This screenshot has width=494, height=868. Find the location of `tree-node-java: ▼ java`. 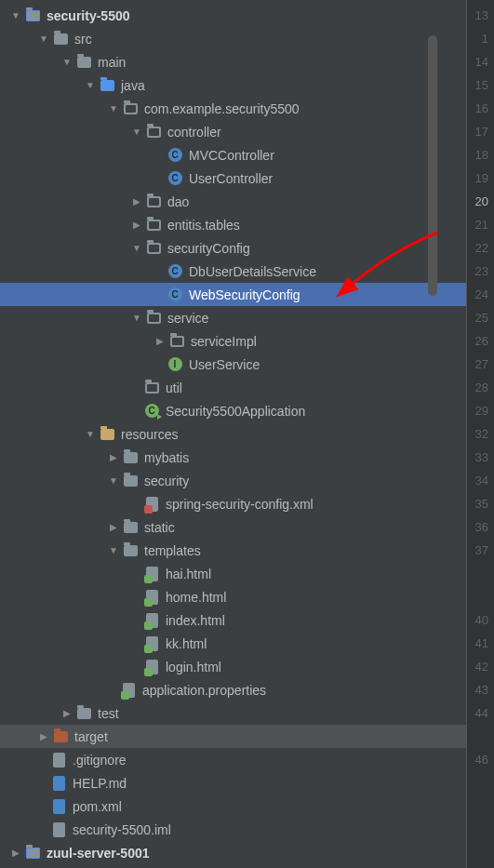

tree-node-java: ▼ java is located at coordinates (233, 86).